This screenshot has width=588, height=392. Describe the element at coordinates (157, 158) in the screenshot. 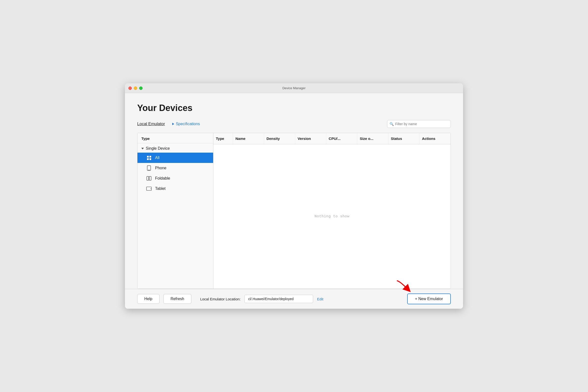

I see `sidebar-item-all-label: All` at that location.